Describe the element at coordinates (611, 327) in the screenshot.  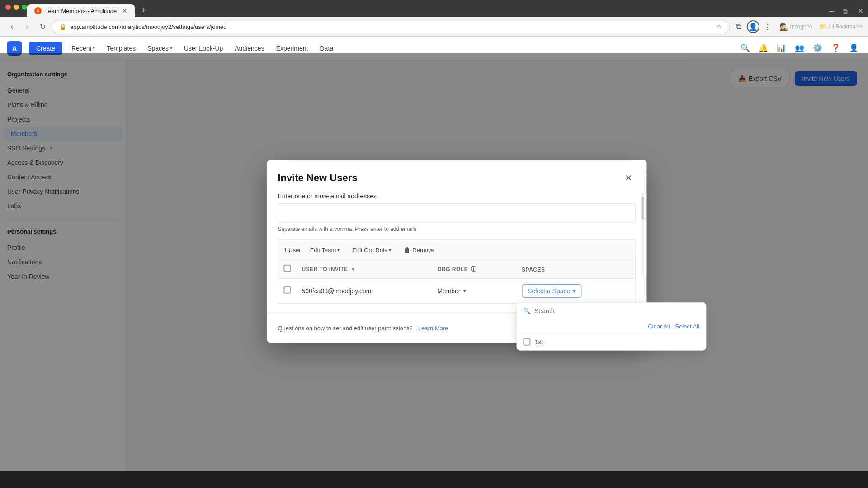
I see `dropdown-actions-row: Clear All Select All` at that location.